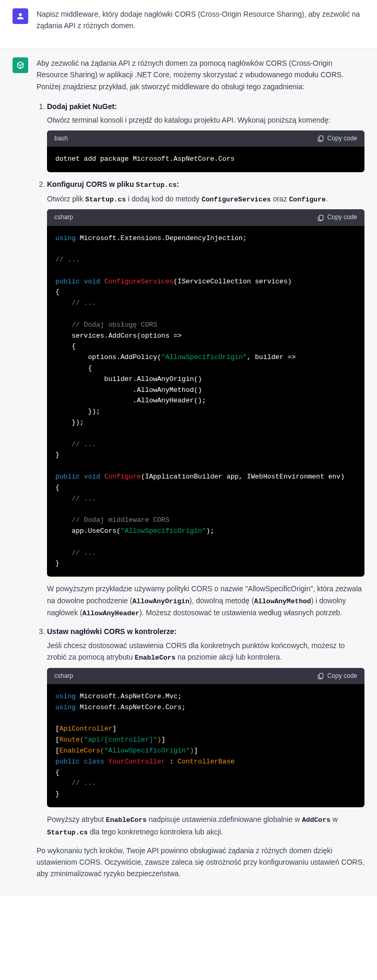 The width and height of the screenshot is (377, 980). Describe the element at coordinates (206, 160) in the screenshot. I see `code-body: dotnet add package Microsoft.AspNetCore.…` at that location.